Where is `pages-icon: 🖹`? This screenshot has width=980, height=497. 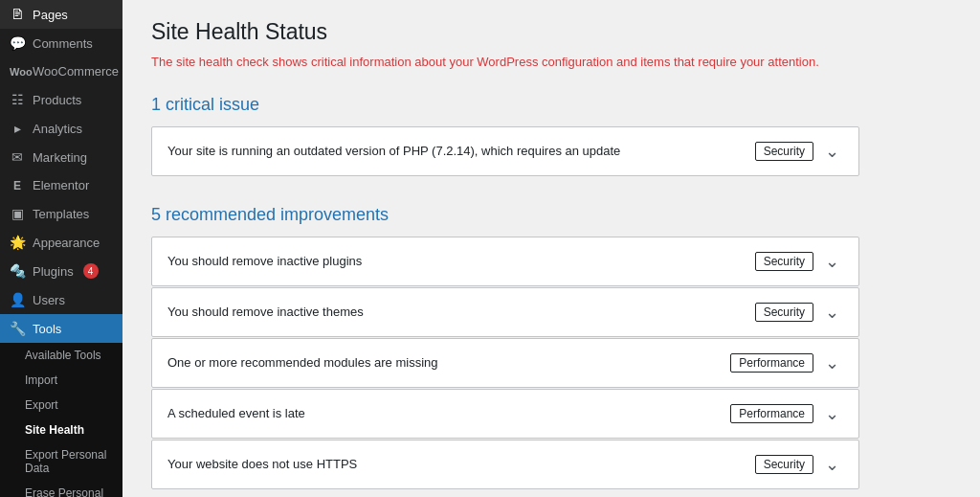 pages-icon: 🖹 is located at coordinates (17, 14).